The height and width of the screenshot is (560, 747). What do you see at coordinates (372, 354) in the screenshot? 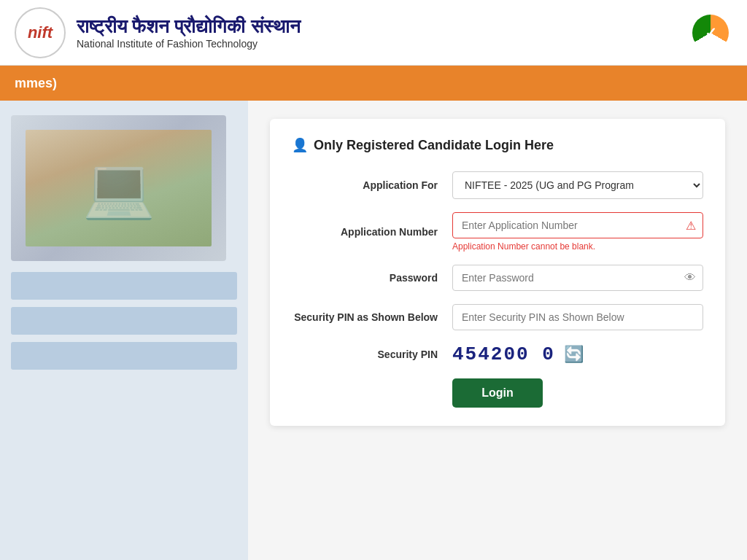
I see `security-pin-label: Security PIN` at bounding box center [372, 354].